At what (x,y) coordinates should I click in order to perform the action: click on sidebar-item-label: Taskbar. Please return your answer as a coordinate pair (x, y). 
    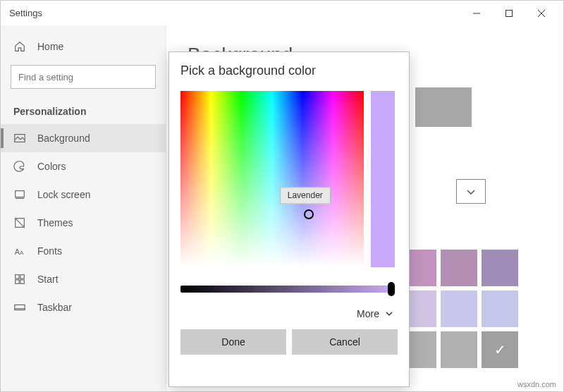
    Looking at the image, I should click on (55, 307).